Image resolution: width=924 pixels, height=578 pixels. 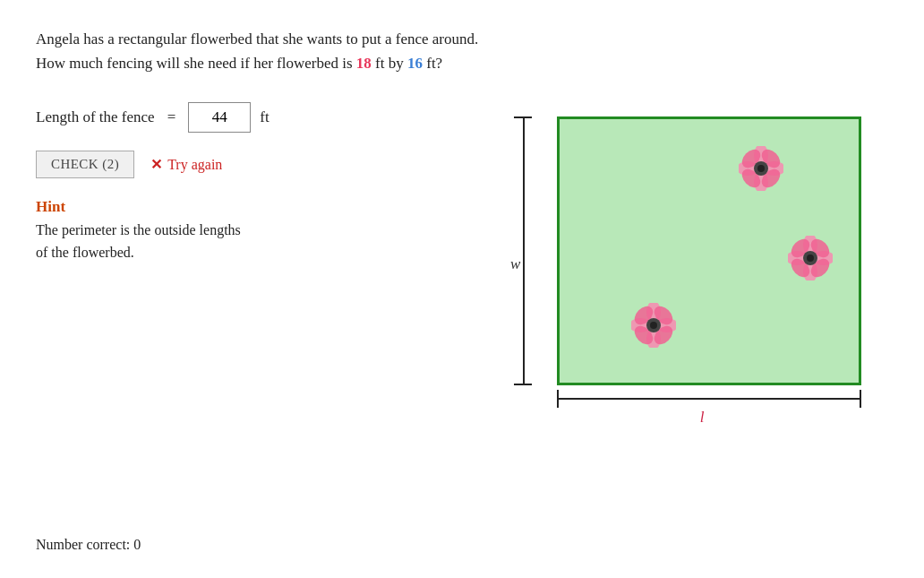 What do you see at coordinates (85, 165) in the screenshot?
I see `check-button: CHECK (2)` at bounding box center [85, 165].